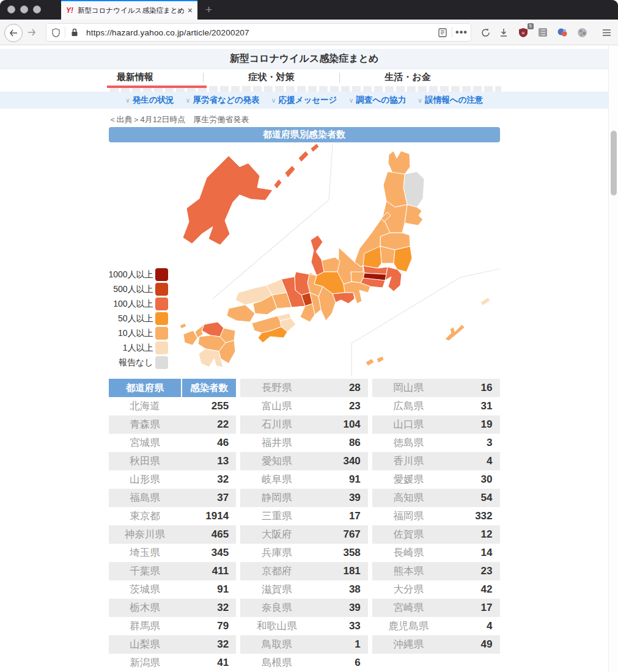  I want to click on back-button, so click(13, 33).